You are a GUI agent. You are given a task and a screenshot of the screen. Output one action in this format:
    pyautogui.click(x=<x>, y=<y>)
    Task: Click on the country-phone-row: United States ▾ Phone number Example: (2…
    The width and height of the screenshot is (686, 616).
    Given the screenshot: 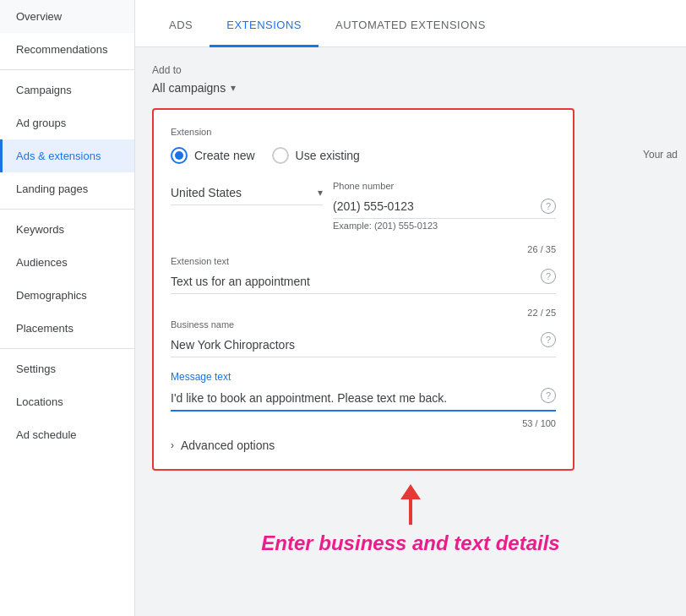 What is the action you would take?
    pyautogui.click(x=363, y=206)
    